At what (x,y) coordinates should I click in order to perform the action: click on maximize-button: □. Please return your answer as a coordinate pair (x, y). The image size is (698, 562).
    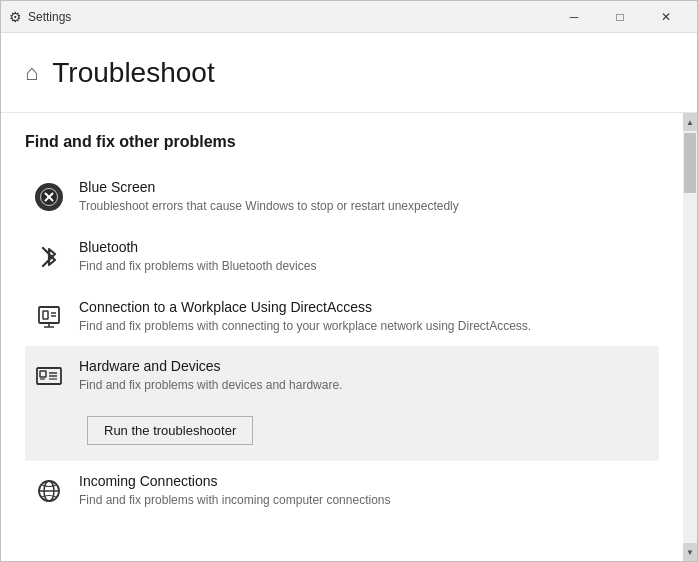
    Looking at the image, I should click on (620, 17).